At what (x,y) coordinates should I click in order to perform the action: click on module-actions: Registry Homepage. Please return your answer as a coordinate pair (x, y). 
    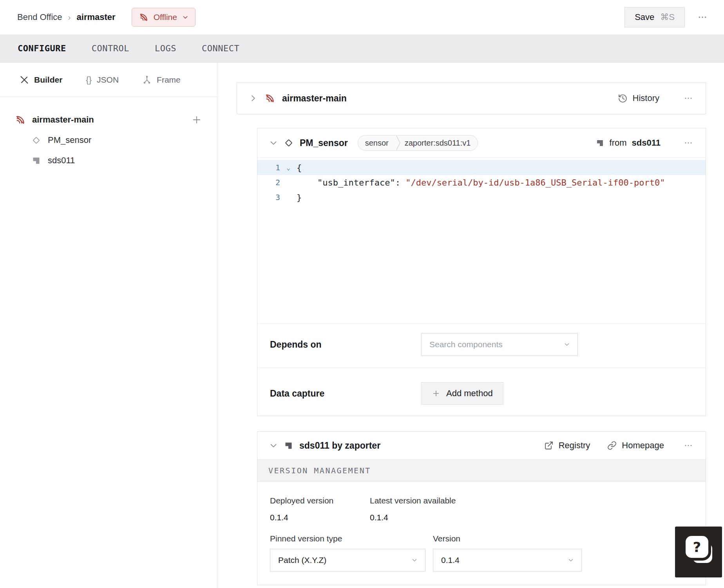
    Looking at the image, I should click on (620, 446).